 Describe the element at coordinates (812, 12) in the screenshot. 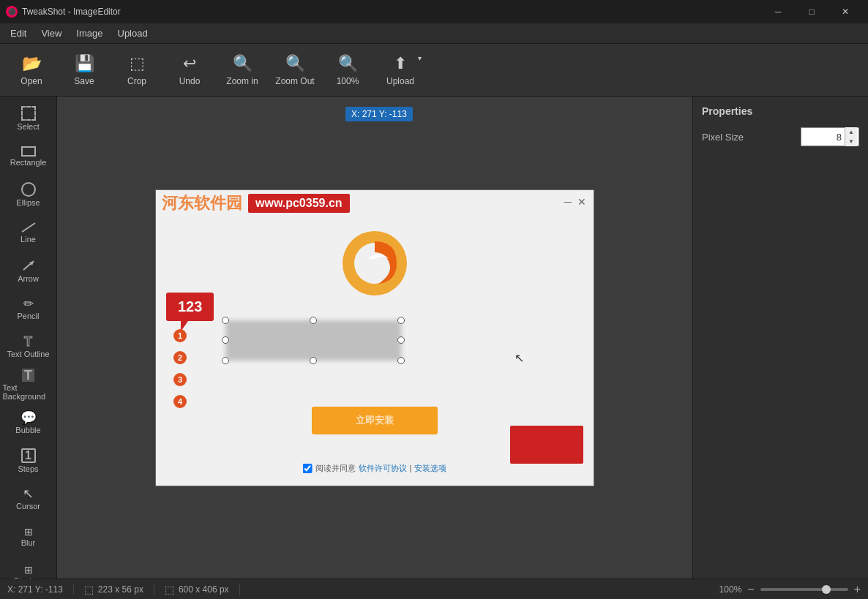

I see `maximize-button: □` at that location.